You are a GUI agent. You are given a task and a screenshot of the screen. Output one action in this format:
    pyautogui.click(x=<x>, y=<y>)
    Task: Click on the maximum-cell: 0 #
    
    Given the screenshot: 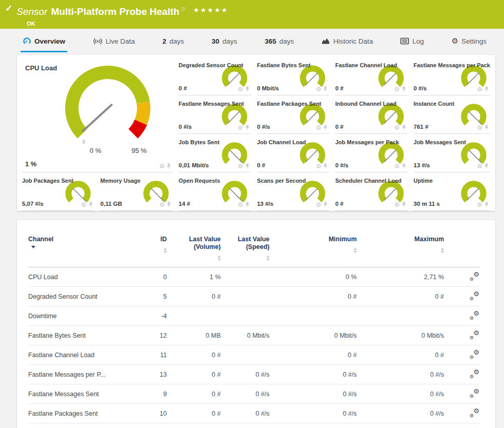 What is the action you would take?
    pyautogui.click(x=400, y=355)
    